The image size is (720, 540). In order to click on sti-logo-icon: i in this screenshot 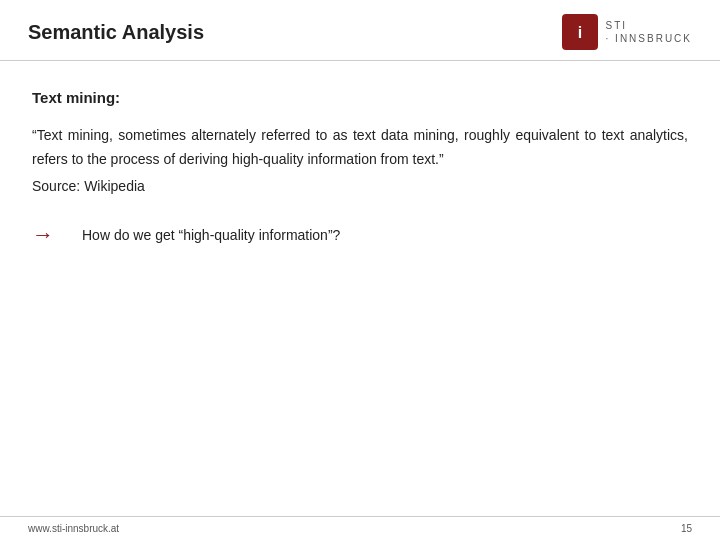, I will do `click(580, 32)`.